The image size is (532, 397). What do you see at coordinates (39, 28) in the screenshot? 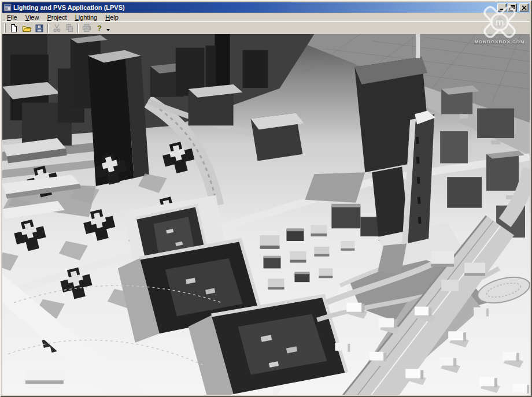
I see `save-button` at bounding box center [39, 28].